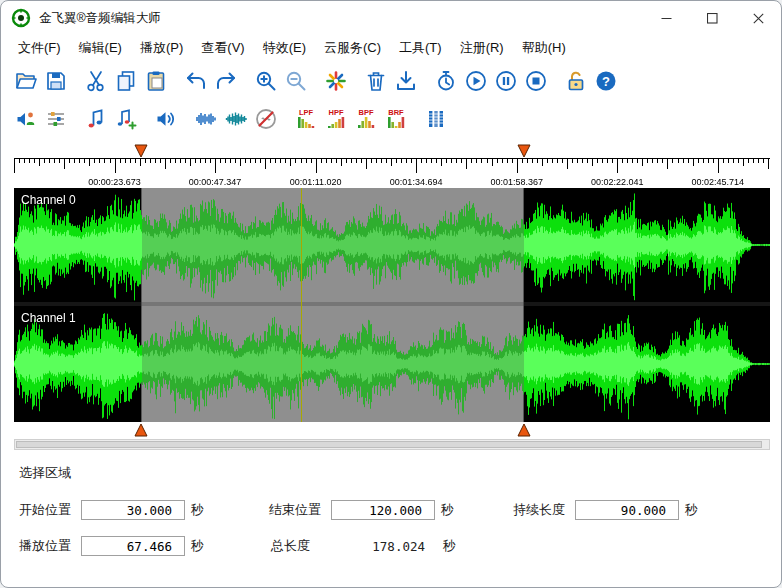 This screenshot has height=588, width=782. I want to click on unlock-button, so click(576, 81).